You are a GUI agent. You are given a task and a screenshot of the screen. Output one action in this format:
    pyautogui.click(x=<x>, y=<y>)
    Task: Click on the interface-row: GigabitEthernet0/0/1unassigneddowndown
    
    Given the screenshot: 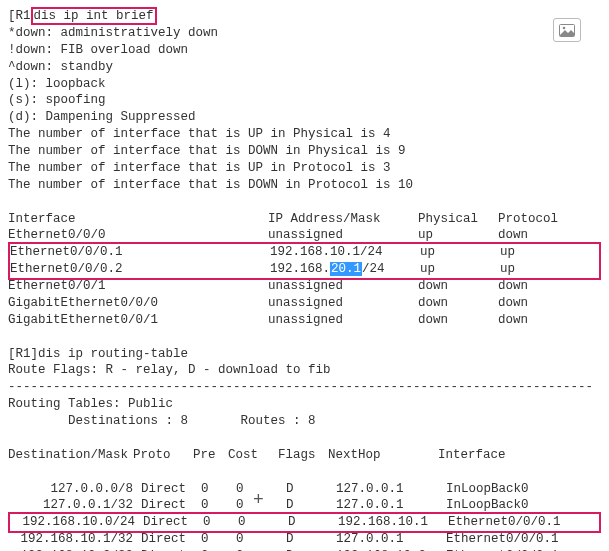 What is the action you would take?
    pyautogui.click(x=304, y=320)
    